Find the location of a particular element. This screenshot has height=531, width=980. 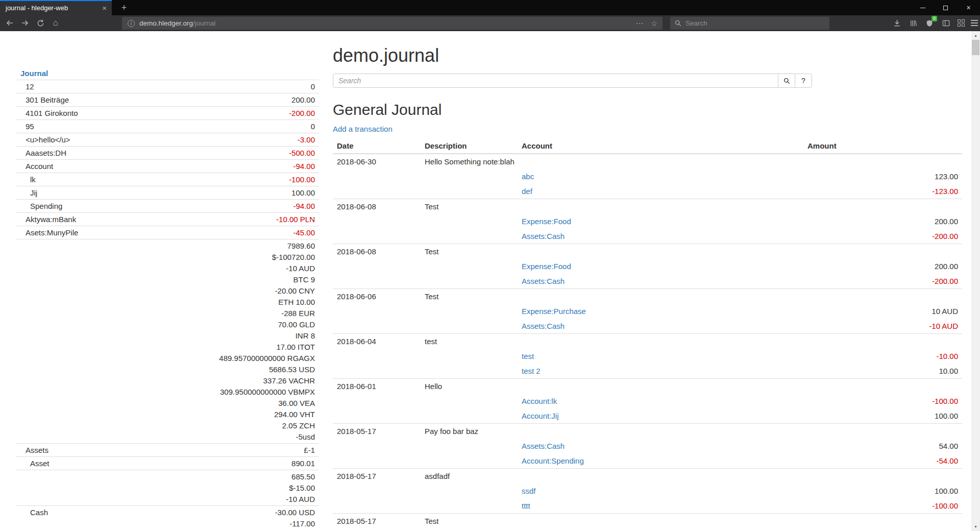

url-bar: i demo.hledger.org /journal ⋯ ☆ is located at coordinates (392, 23).